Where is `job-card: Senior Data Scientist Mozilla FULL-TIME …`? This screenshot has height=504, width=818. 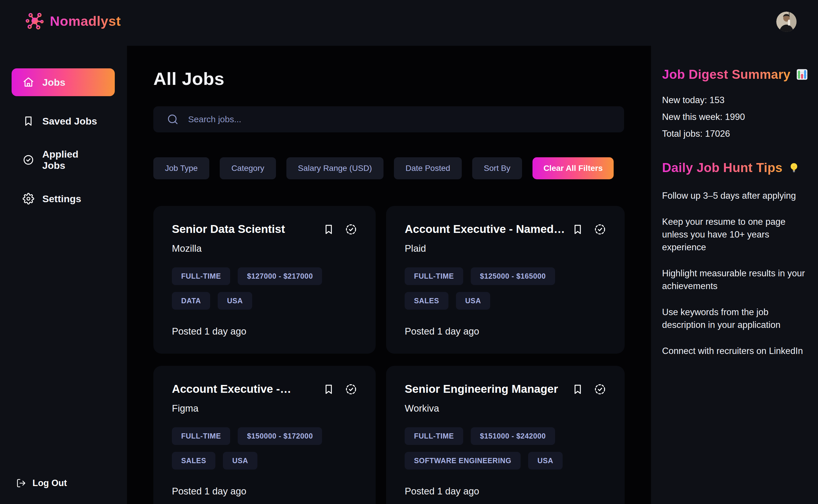 job-card: Senior Data Scientist Mozilla FULL-TIME … is located at coordinates (265, 280).